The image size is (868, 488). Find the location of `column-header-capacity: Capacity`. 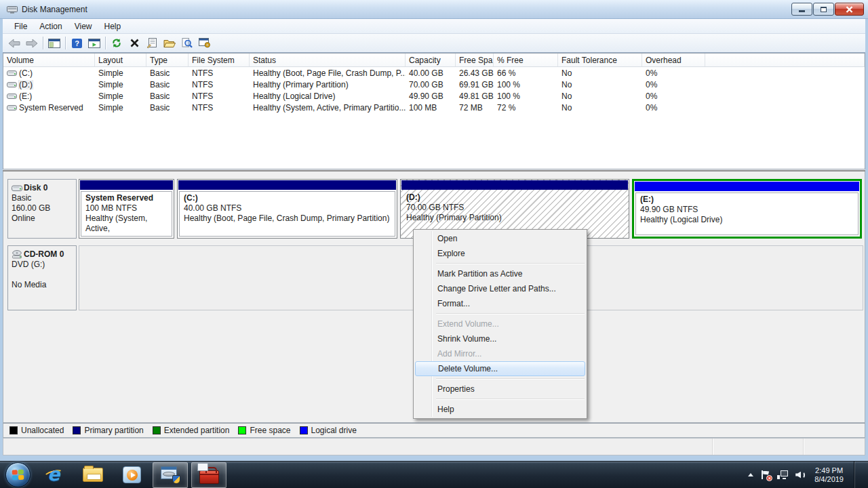

column-header-capacity: Capacity is located at coordinates (431, 60).